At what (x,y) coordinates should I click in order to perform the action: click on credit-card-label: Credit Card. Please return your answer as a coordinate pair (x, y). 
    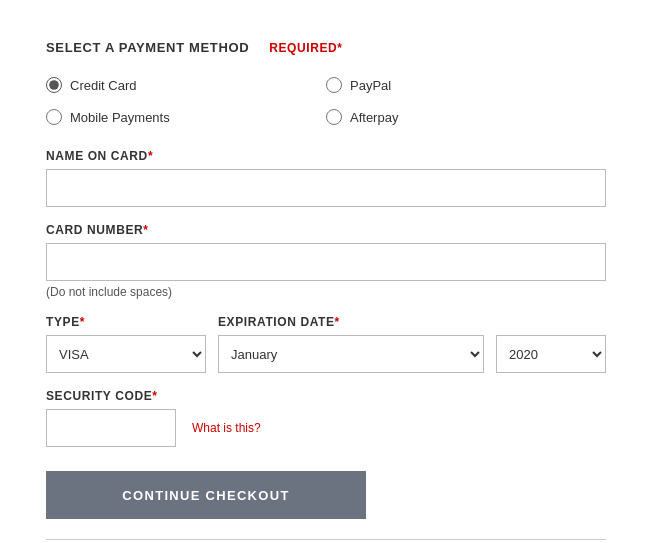
    Looking at the image, I should click on (103, 86).